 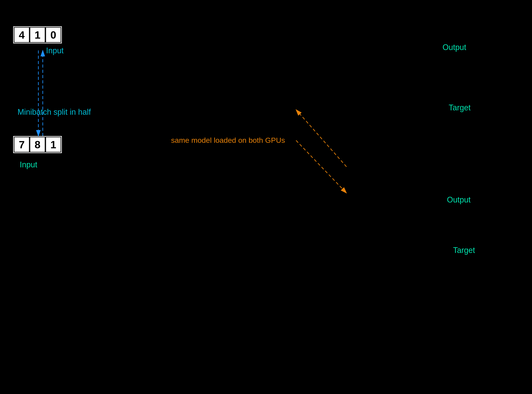 I want to click on top-input-label: Input, so click(x=55, y=51).